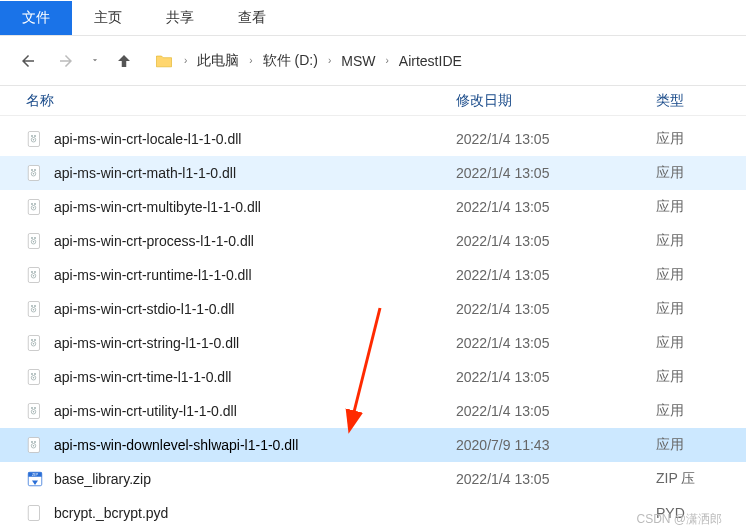  I want to click on tab-file: 文件, so click(36, 18).